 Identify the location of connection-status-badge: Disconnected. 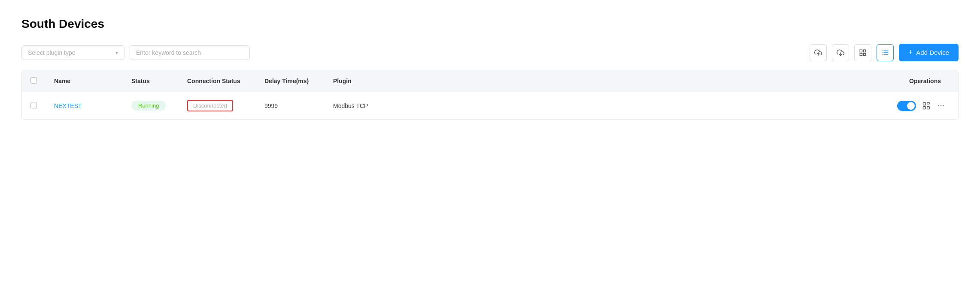
(210, 105).